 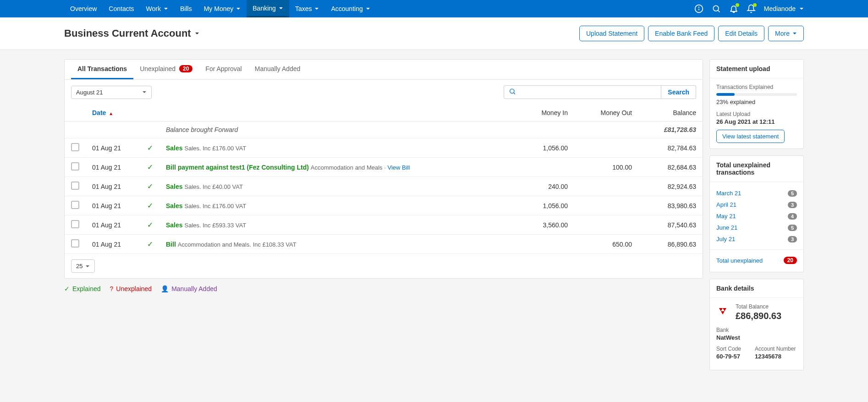 I want to click on money-in-header: Money In, so click(x=542, y=113).